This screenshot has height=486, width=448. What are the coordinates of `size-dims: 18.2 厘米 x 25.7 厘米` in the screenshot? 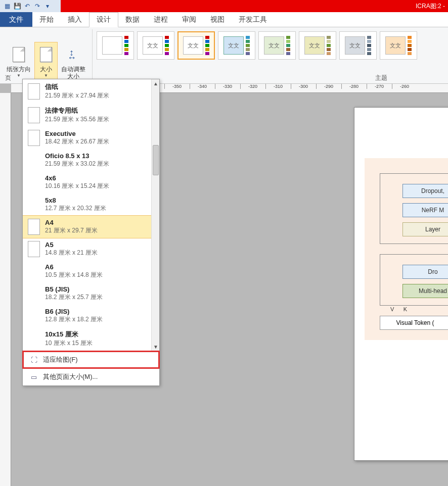 It's located at (74, 297).